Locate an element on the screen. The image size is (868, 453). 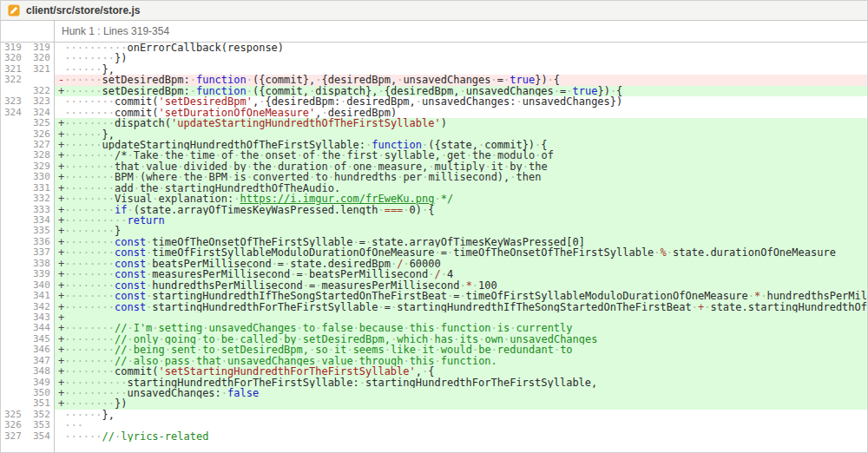
code-token: add·the·startingHundredthOfTheAudio. is located at coordinates (227, 188).